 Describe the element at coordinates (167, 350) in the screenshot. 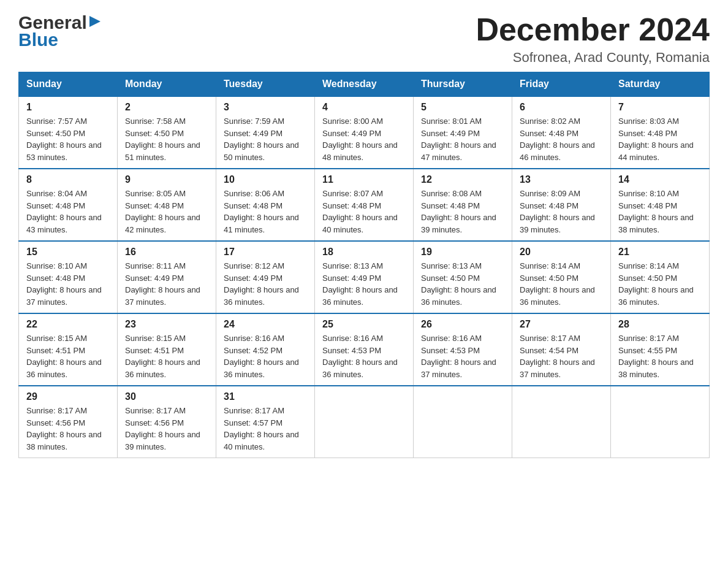

I see `calendar-day-cell: 23Sunrise: 8:15 AMSunset: 4:51 PMDayligh…` at that location.